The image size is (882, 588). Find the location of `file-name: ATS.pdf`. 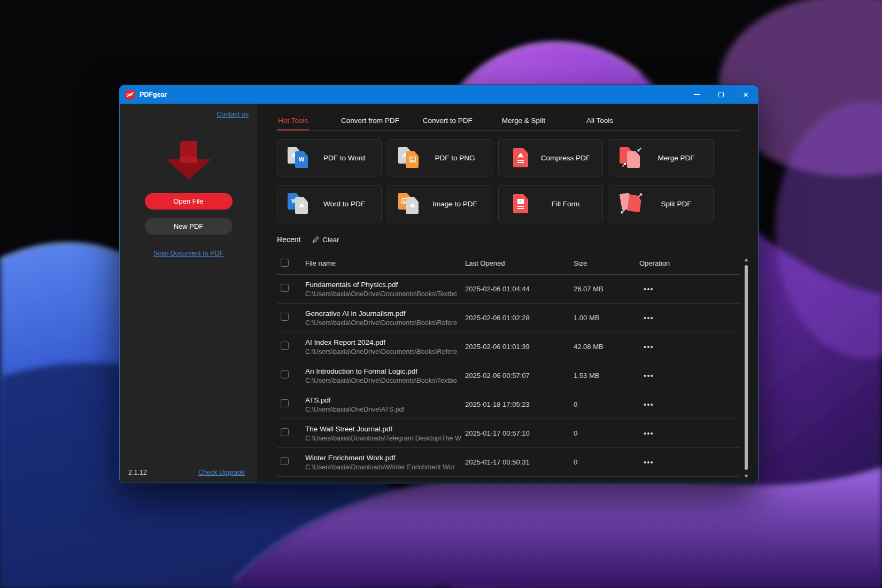

file-name: ATS.pdf is located at coordinates (385, 400).